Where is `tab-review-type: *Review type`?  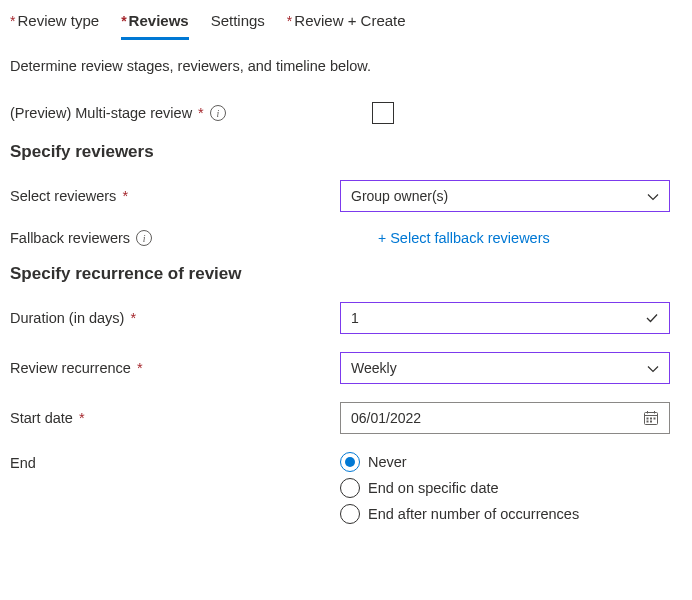 tab-review-type: *Review type is located at coordinates (54, 24).